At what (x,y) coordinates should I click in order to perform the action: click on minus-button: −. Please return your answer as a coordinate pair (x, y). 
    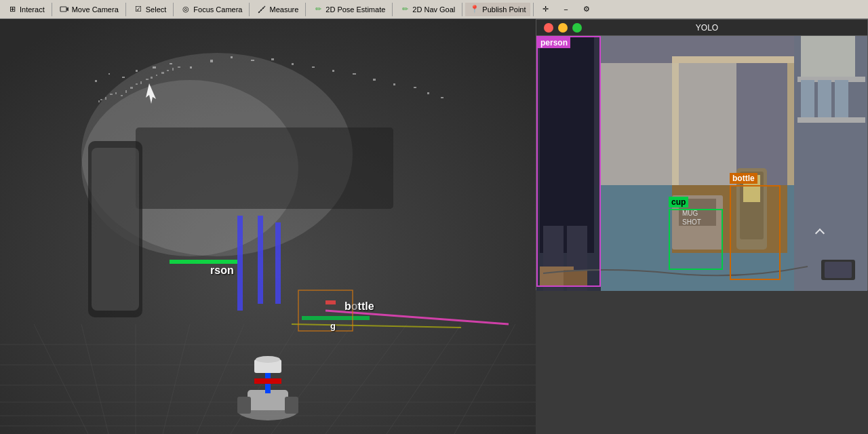
    Looking at the image, I should click on (566, 9).